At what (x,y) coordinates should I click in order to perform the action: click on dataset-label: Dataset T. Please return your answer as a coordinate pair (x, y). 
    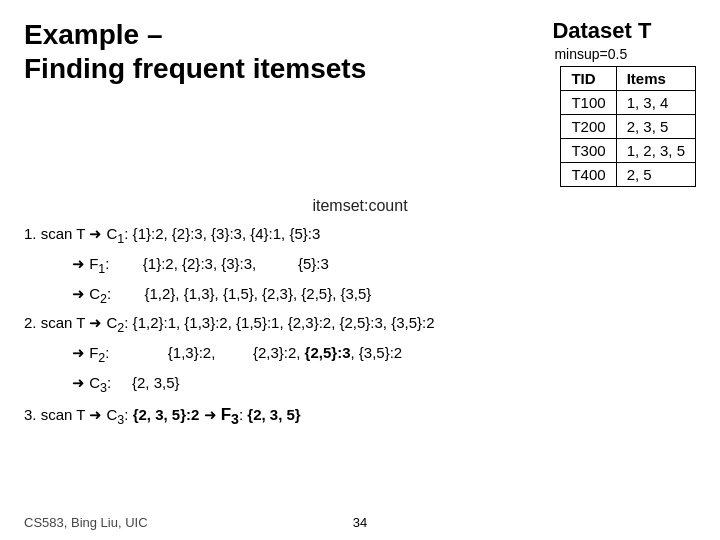
    Looking at the image, I should click on (602, 31).